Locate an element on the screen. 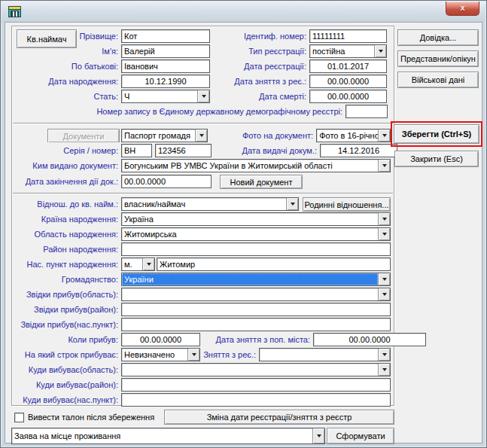  deathdate-input is located at coordinates (348, 96).